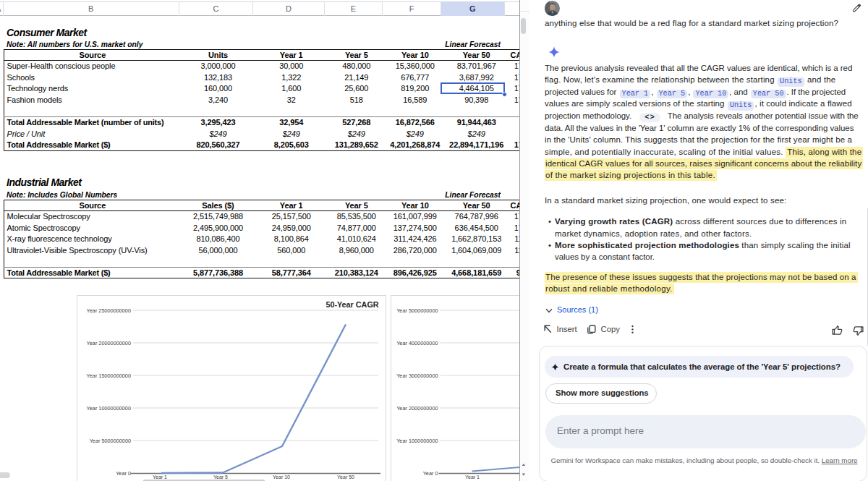 The image size is (868, 481). What do you see at coordinates (352, 305) in the screenshot?
I see `svg-text: 50-Year CAGR` at bounding box center [352, 305].